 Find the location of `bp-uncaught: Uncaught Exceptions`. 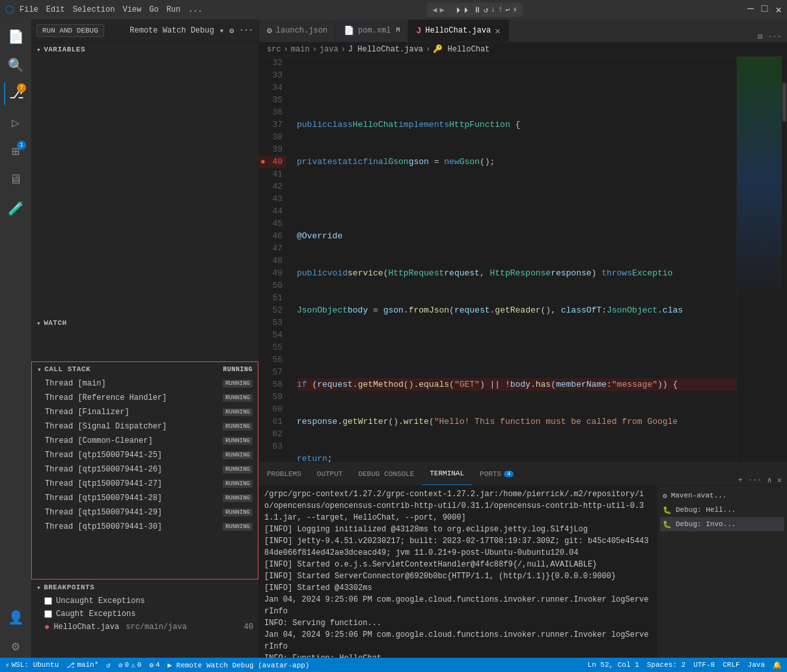

bp-uncaught: Uncaught Exceptions is located at coordinates (145, 601).